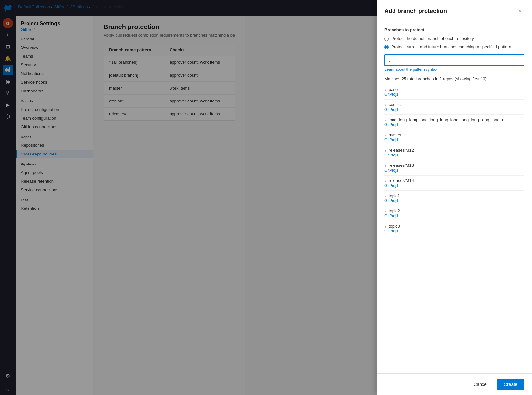  I want to click on branch-name: releases/M14, so click(401, 180).